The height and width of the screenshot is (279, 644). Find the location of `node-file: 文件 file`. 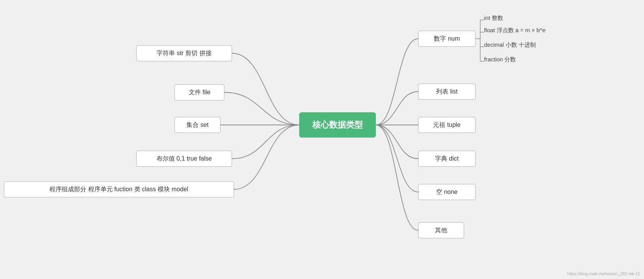

node-file: 文件 file is located at coordinates (199, 92).